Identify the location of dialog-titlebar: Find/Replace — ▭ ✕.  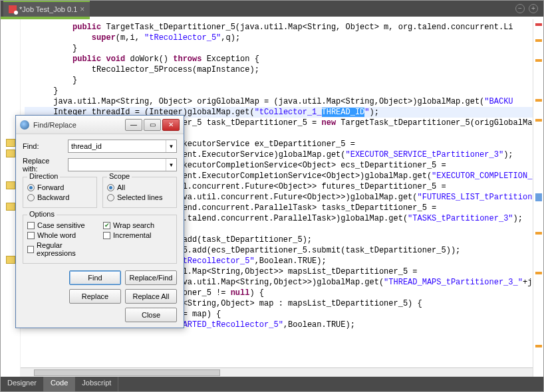
(100, 125).